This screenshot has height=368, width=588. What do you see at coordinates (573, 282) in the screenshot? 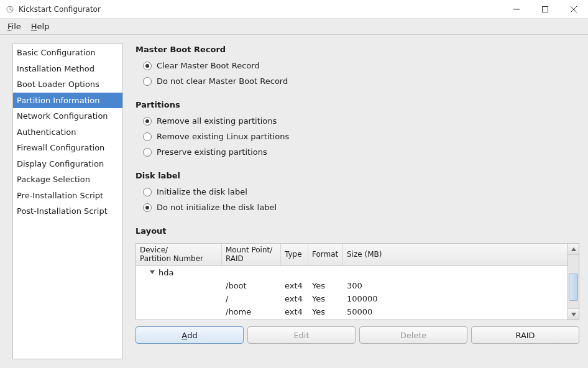
I see `scroll-track` at bounding box center [573, 282].